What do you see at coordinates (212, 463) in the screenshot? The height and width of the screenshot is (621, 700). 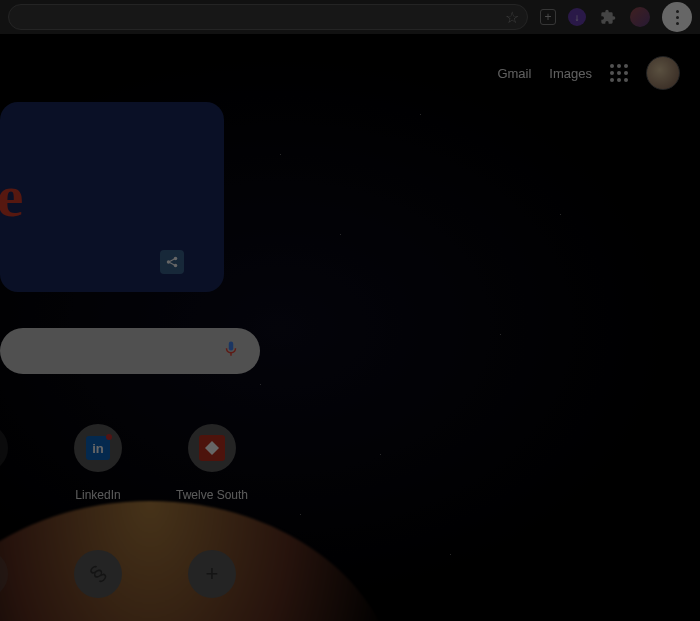 I see `shortcut-twelve-south: Twelve South` at bounding box center [212, 463].